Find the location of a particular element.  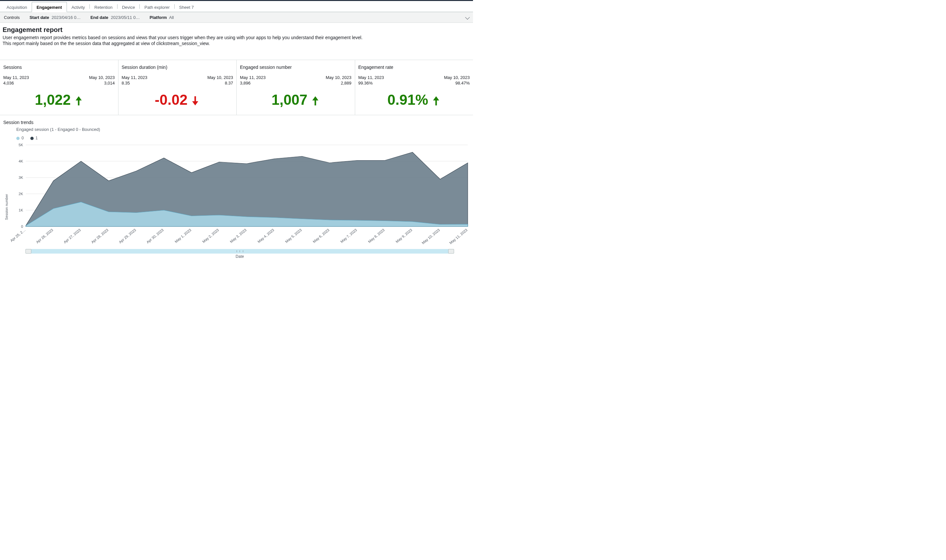

legend-label: 0 is located at coordinates (23, 138).